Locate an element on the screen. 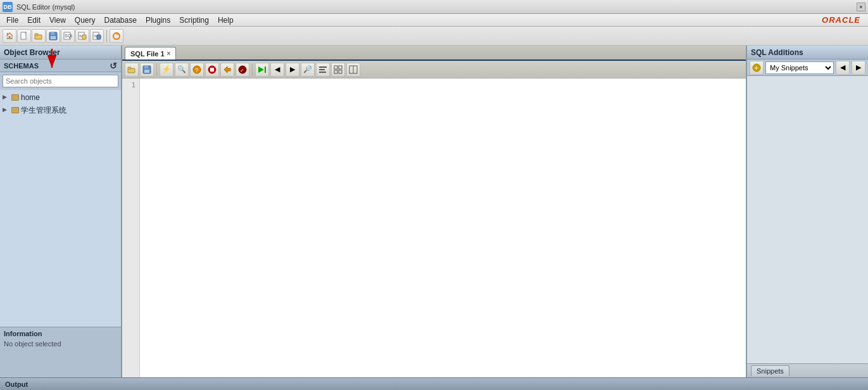  menu-database: Database is located at coordinates (120, 20).